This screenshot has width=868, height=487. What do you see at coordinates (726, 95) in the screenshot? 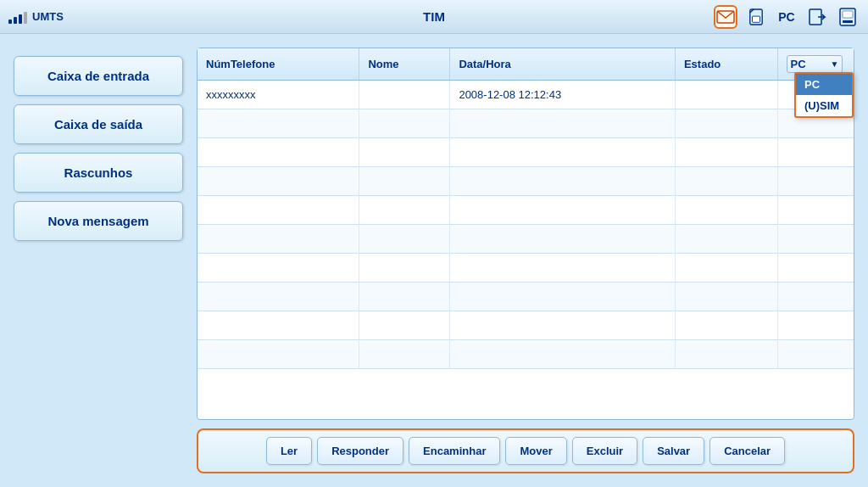
I see `cell-status` at bounding box center [726, 95].